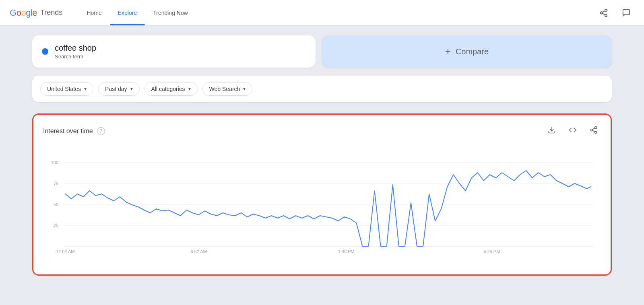 This screenshot has height=305, width=644. Describe the element at coordinates (52, 13) in the screenshot. I see `trends-wordmark: Trends` at that location.